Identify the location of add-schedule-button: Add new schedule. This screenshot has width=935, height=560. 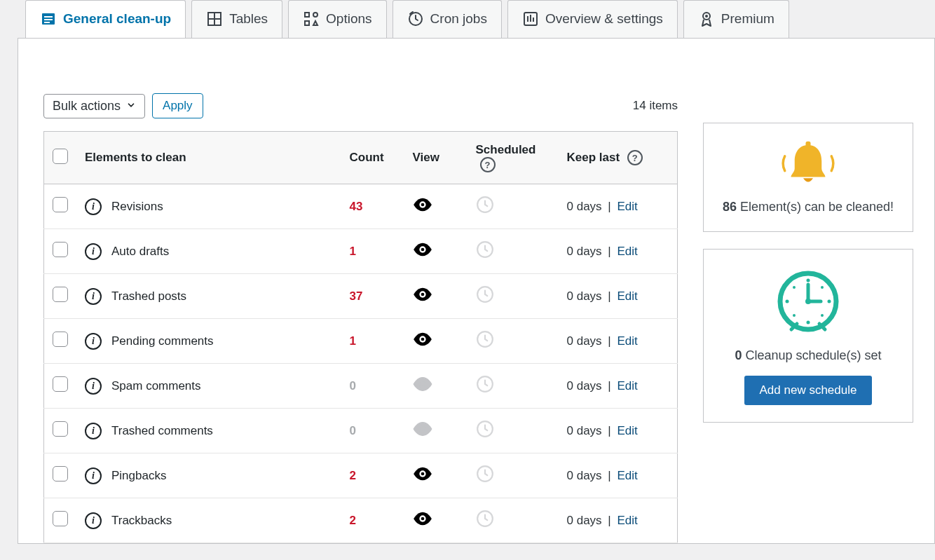
(809, 390).